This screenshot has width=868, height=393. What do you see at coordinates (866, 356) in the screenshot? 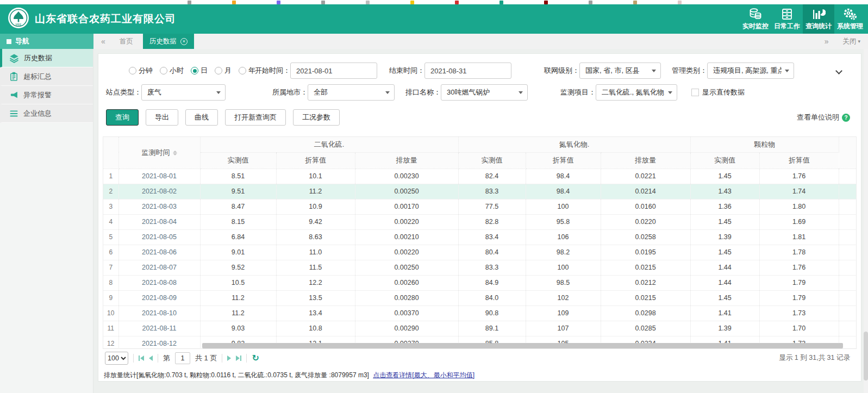
I see `page-scrollbar-thumb` at bounding box center [866, 356].